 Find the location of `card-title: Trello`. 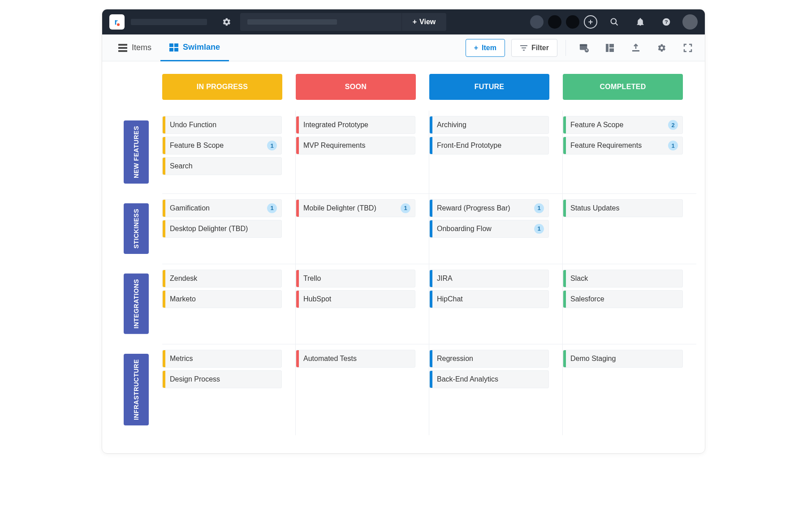

card-title: Trello is located at coordinates (312, 279).